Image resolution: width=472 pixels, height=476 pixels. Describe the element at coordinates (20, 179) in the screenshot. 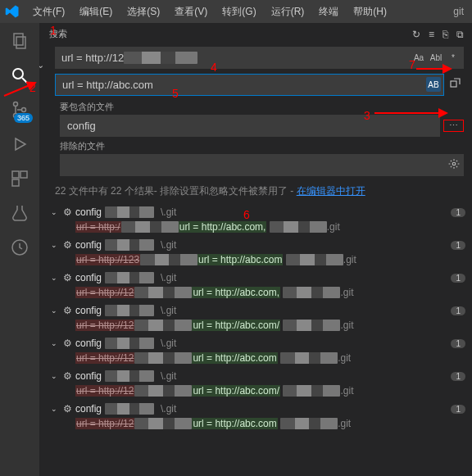

I see `extensions-icon` at that location.